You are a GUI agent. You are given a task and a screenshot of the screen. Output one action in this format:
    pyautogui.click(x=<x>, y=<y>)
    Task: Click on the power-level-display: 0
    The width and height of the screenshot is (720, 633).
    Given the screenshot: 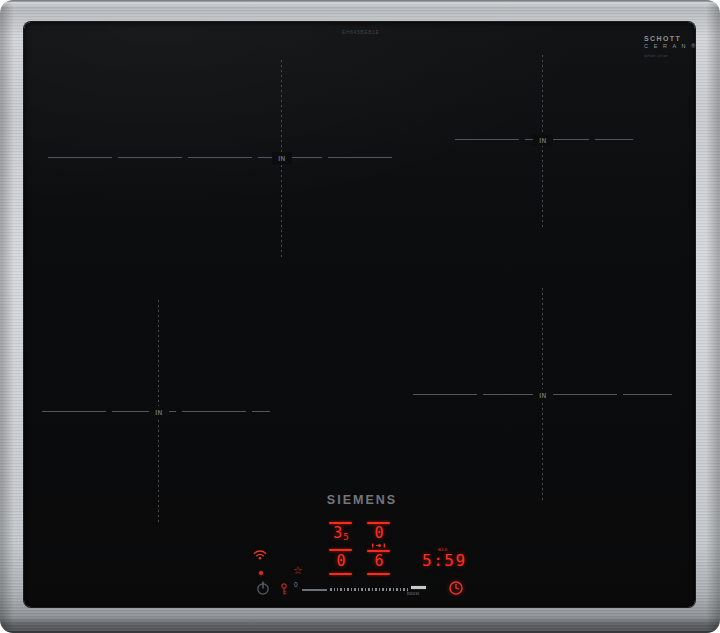 What is the action you would take?
    pyautogui.click(x=379, y=533)
    